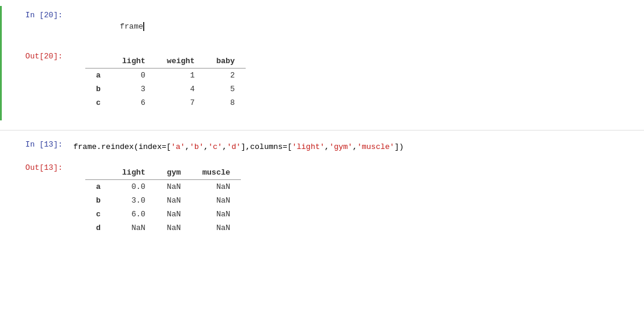 This screenshot has height=323, width=644. Describe the element at coordinates (355, 147) in the screenshot. I see `cell-2-code: frame.reindex(index=['a','b','c','d'],co…` at that location.